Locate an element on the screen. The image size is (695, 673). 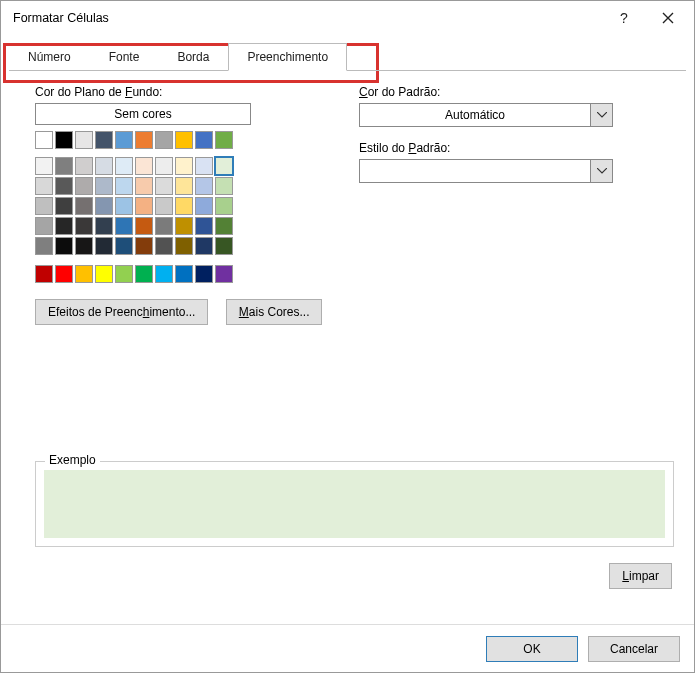
close-icon is located at coordinates (668, 18).